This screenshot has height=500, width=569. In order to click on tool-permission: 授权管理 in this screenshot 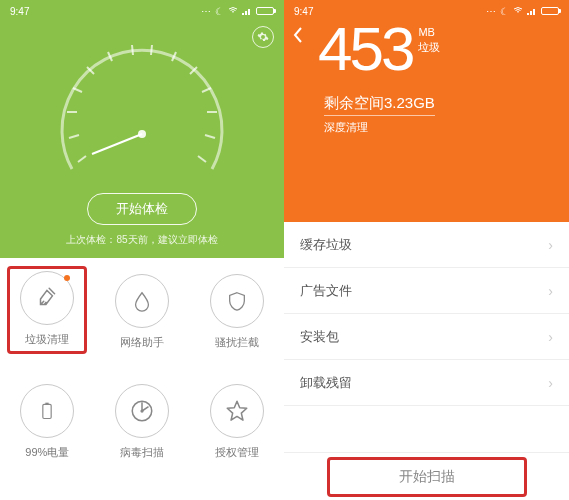, I will do `click(237, 418)`.